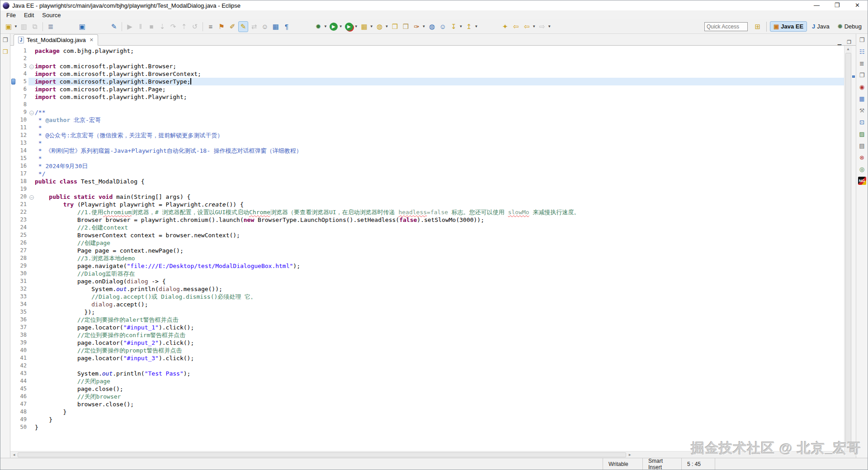  Describe the element at coordinates (439, 351) in the screenshot. I see `code-text: //定位到要操作的prompt警告框并点击` at that location.